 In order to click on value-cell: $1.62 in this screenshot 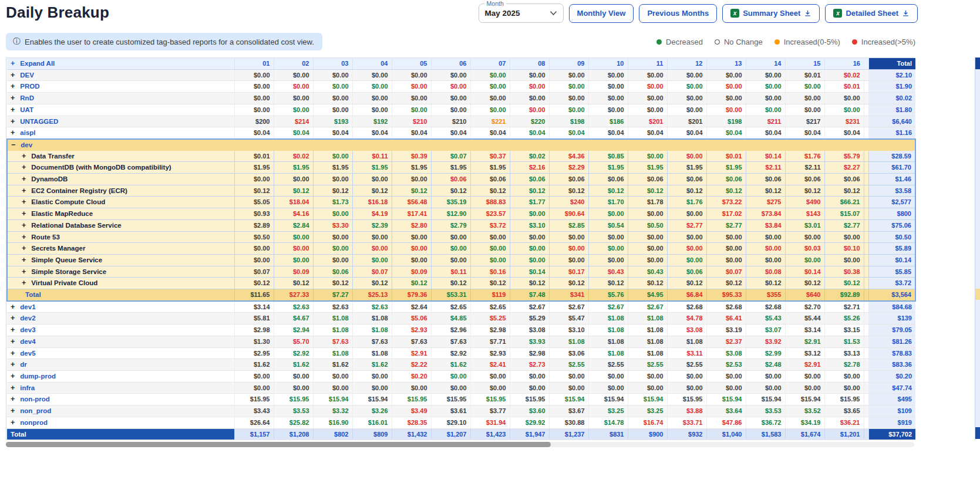, I will do `click(332, 365)`.